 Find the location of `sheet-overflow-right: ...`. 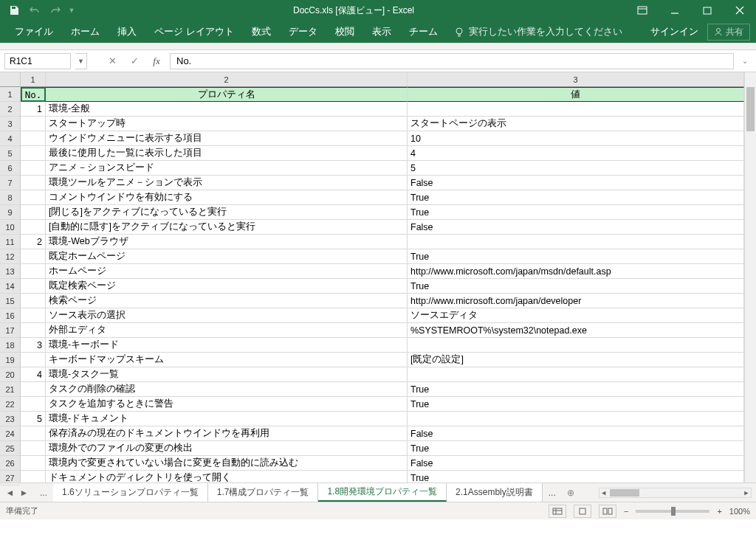

sheet-overflow-right: ... is located at coordinates (552, 493).